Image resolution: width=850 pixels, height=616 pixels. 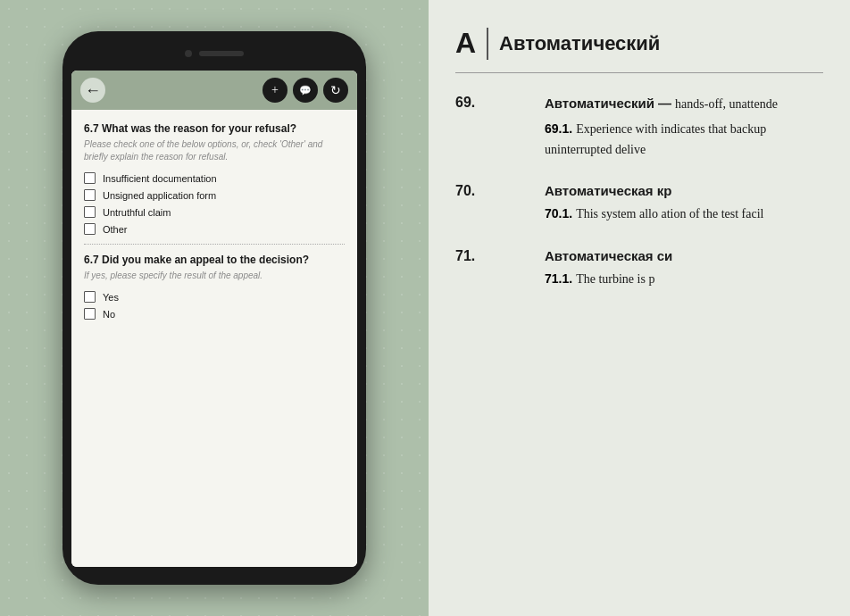 What do you see at coordinates (639, 43) in the screenshot?
I see `right-header: A Автоматический` at bounding box center [639, 43].